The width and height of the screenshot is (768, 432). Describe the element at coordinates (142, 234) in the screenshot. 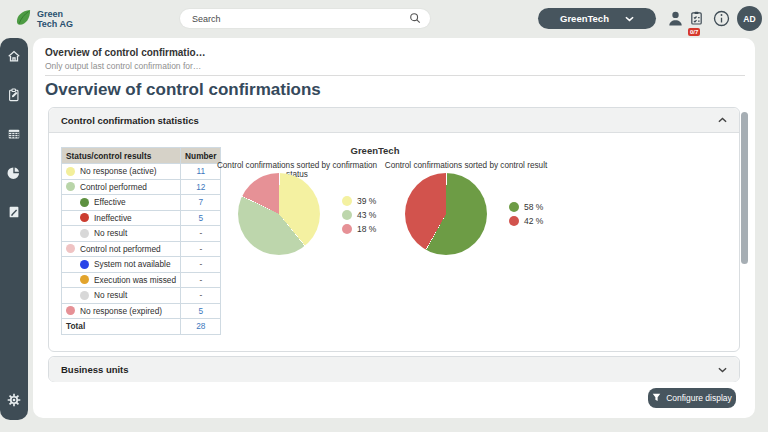

I see `table-row: No result-` at that location.